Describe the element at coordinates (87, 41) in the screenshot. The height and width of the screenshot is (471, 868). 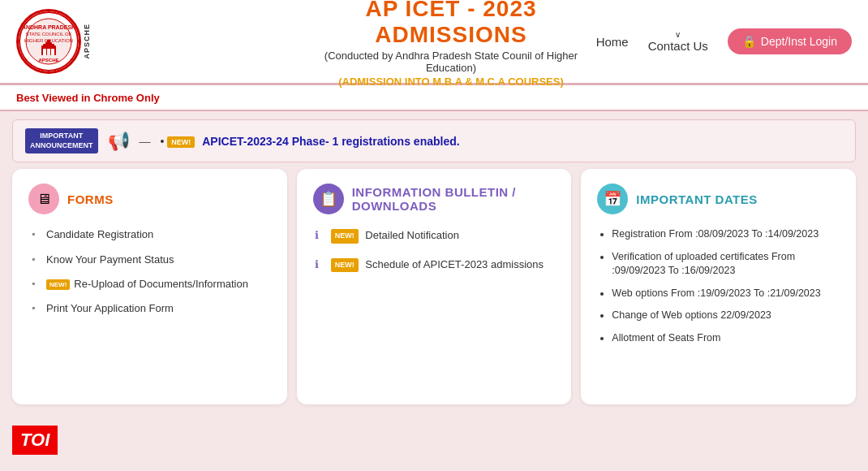
I see `apsche-side-label: APSCHE` at that location.